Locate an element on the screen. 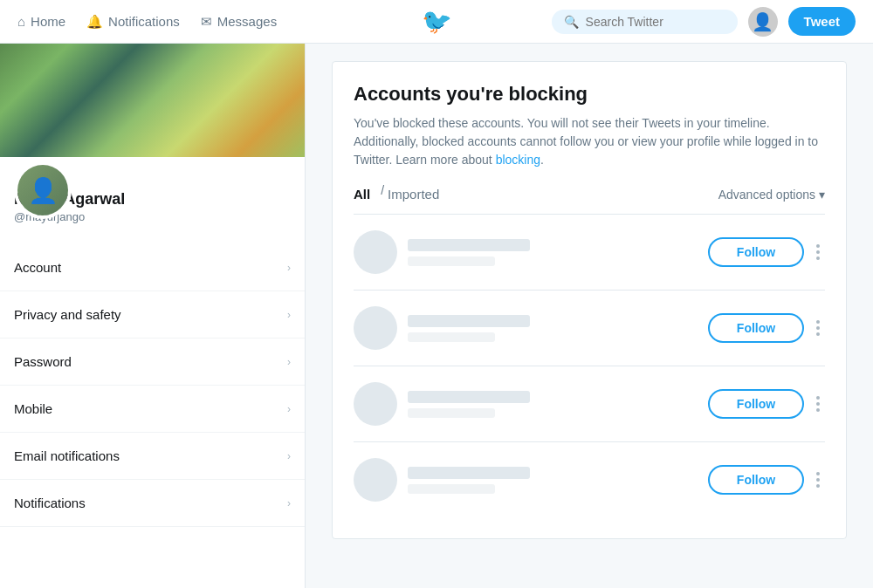 This screenshot has width=873, height=588. tab-all: All is located at coordinates (361, 194).